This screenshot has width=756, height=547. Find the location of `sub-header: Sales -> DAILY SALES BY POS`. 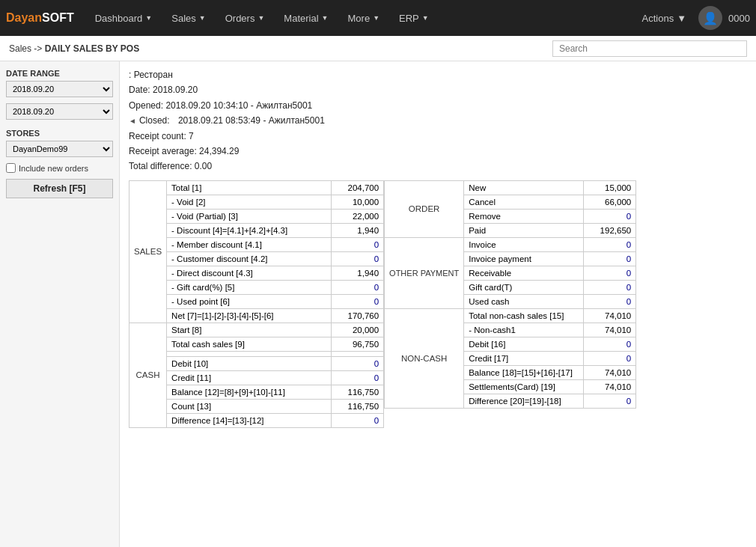

sub-header: Sales -> DAILY SALES BY POS is located at coordinates (378, 49).